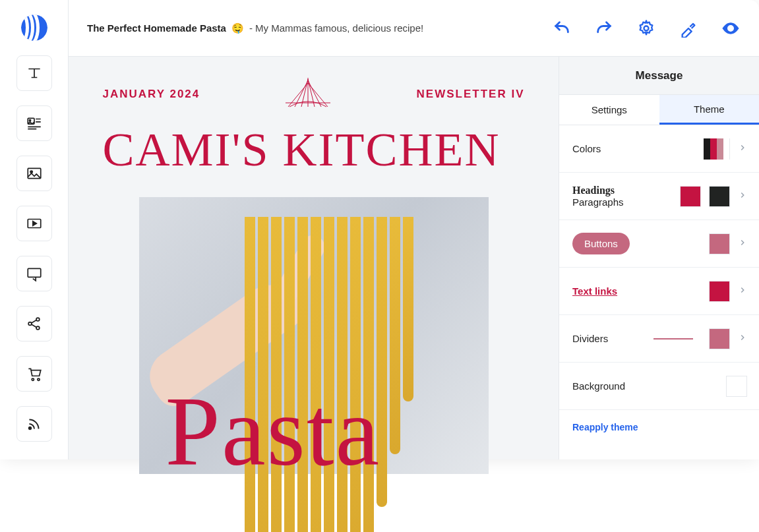 The image size is (759, 532). I want to click on doc-title-main: The Perfect Homemade Pasta, so click(157, 28).